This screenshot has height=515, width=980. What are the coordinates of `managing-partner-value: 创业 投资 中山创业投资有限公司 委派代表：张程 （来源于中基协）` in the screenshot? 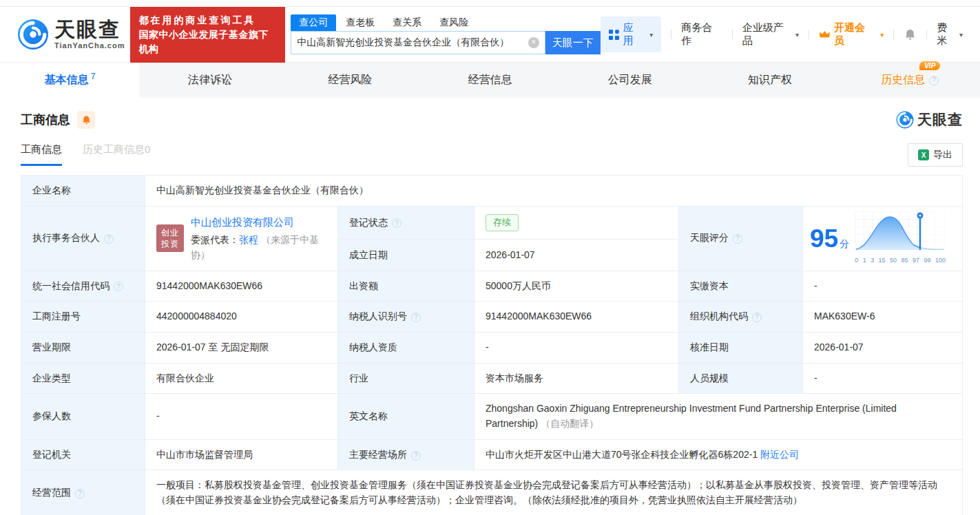 It's located at (242, 239).